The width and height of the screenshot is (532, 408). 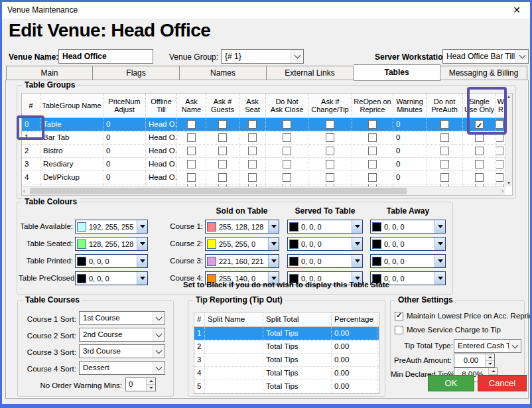 I want to click on table-row: 0Table0Head O...0, so click(x=264, y=125).